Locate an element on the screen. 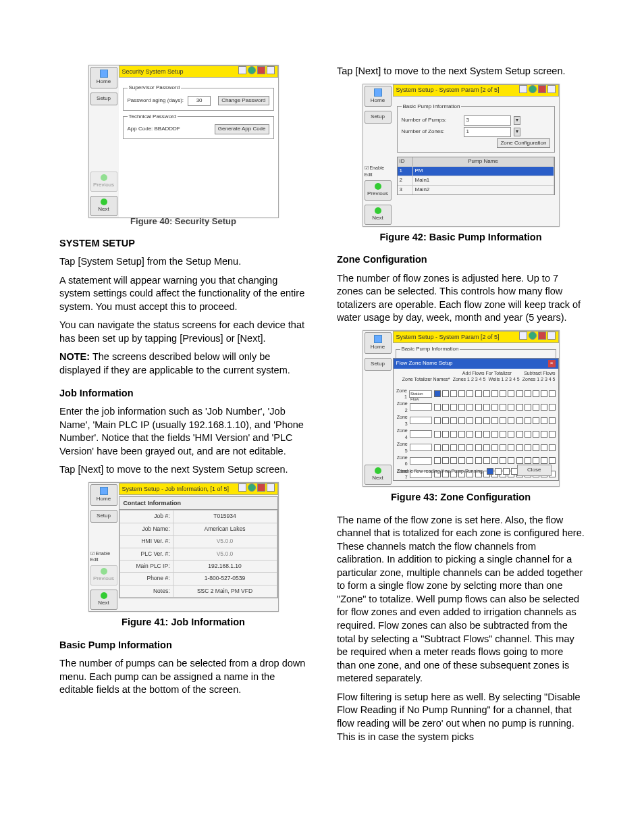 The image size is (644, 834). job-name-value: American Lakes is located at coordinates (225, 529).